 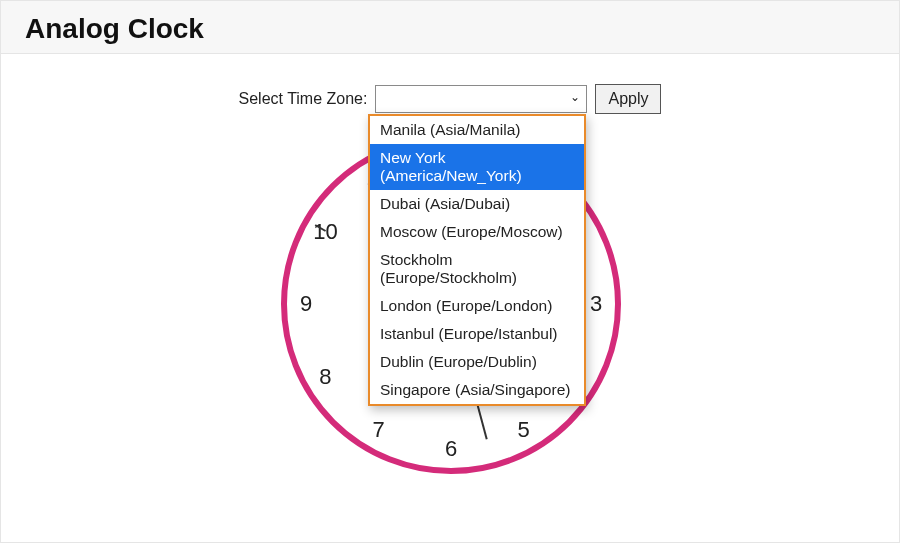 I want to click on timezone-option: London (Europe/London), so click(x=477, y=306).